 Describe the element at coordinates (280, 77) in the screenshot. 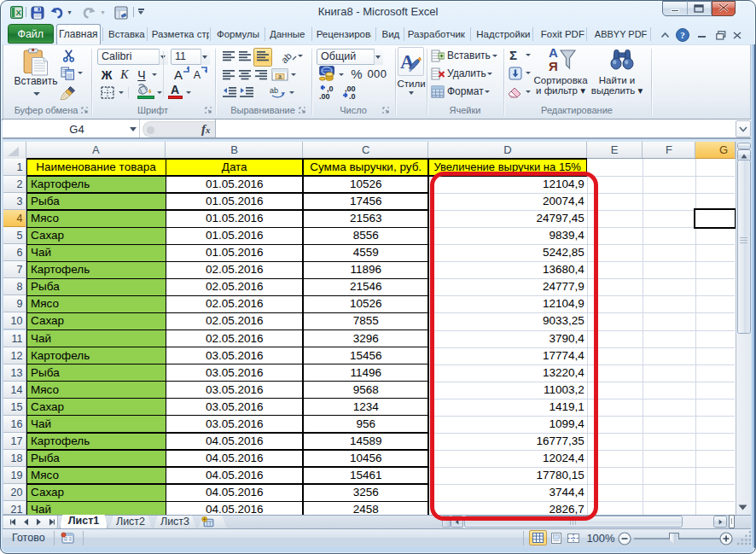

I see `svg-text: a` at that location.